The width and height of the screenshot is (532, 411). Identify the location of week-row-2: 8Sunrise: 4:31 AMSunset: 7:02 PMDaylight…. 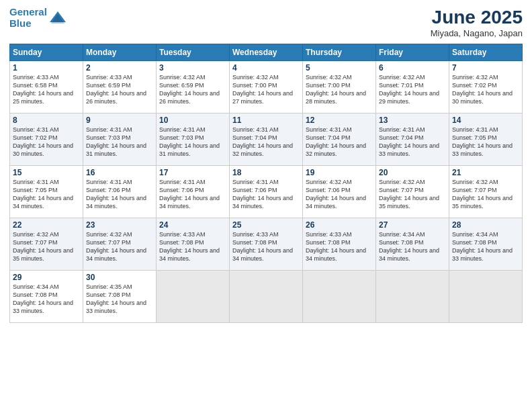
(266, 140).